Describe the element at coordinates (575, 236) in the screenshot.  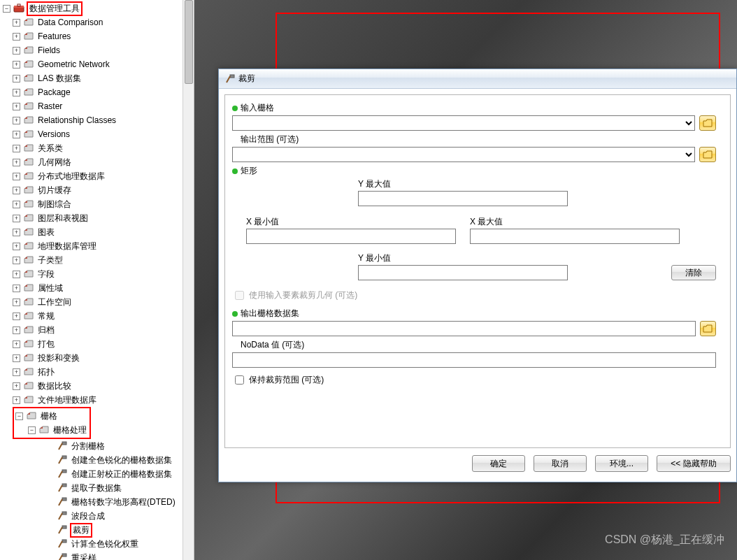
I see `x-max-input` at that location.